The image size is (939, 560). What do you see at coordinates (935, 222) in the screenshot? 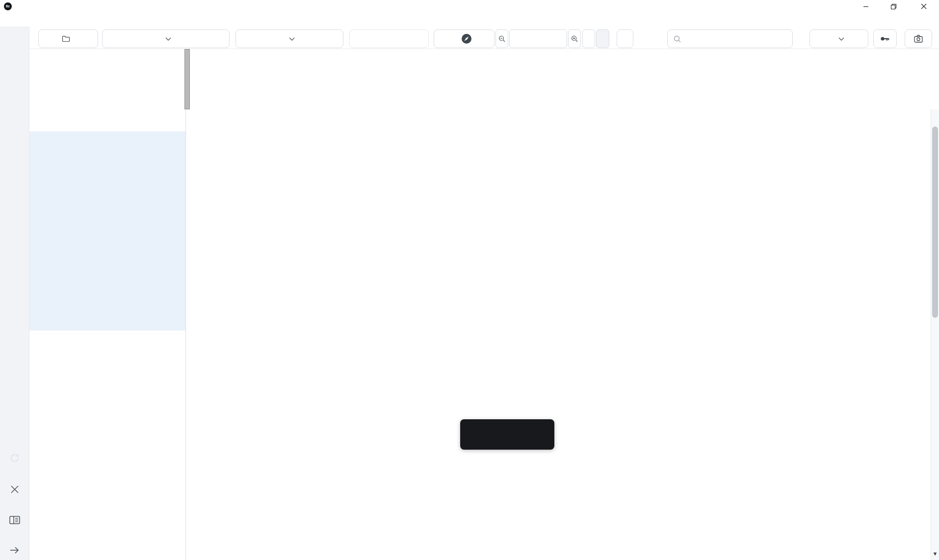
I see `scrollbar-thumb` at bounding box center [935, 222].